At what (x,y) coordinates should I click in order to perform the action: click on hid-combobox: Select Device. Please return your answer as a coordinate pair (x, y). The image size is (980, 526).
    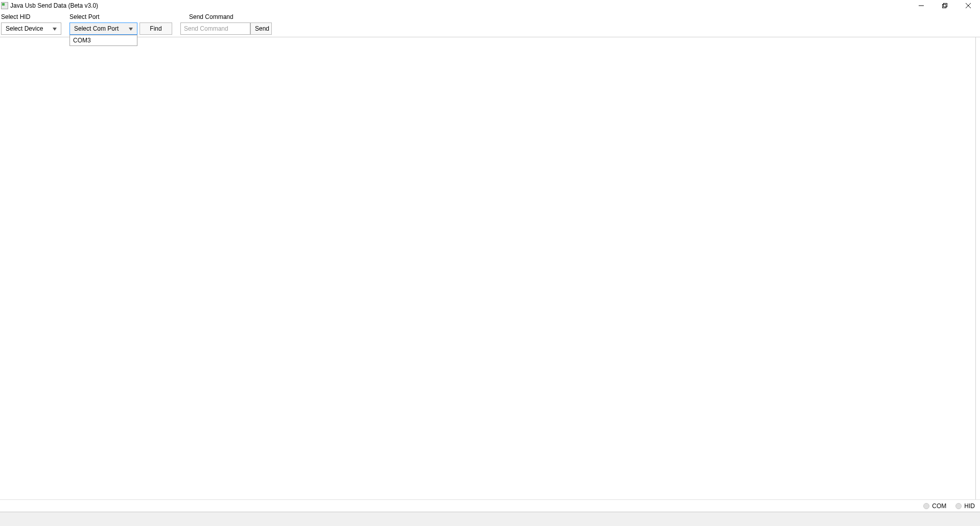
    Looking at the image, I should click on (31, 29).